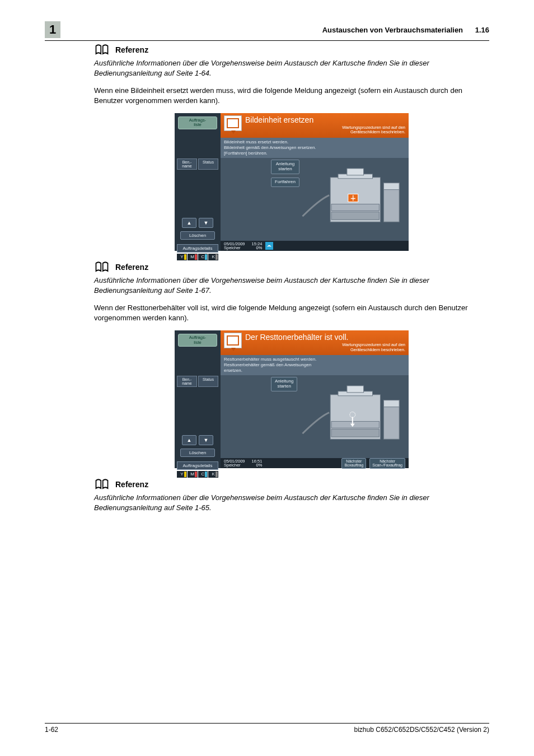 The width and height of the screenshot is (534, 756). What do you see at coordinates (315, 182) in the screenshot?
I see `panel-main: Bildeinheit ersetzen Wartungsprozeduren …` at bounding box center [315, 182].